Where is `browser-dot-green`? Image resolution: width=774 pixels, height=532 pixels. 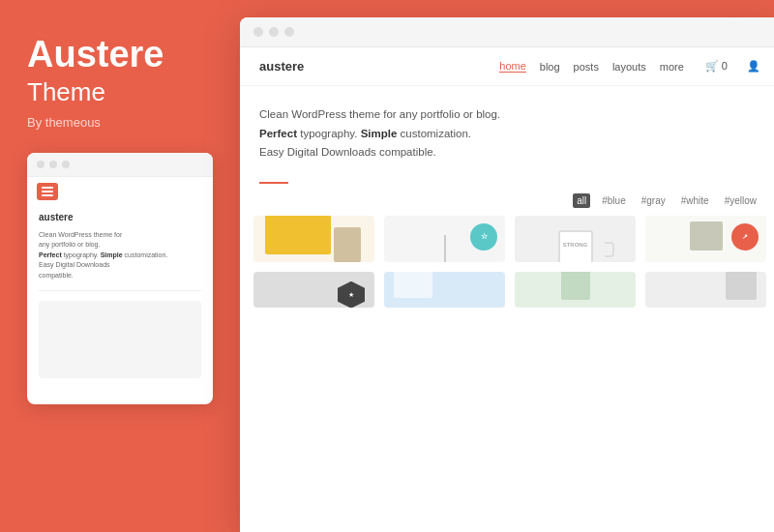
browser-dot-green is located at coordinates (289, 32).